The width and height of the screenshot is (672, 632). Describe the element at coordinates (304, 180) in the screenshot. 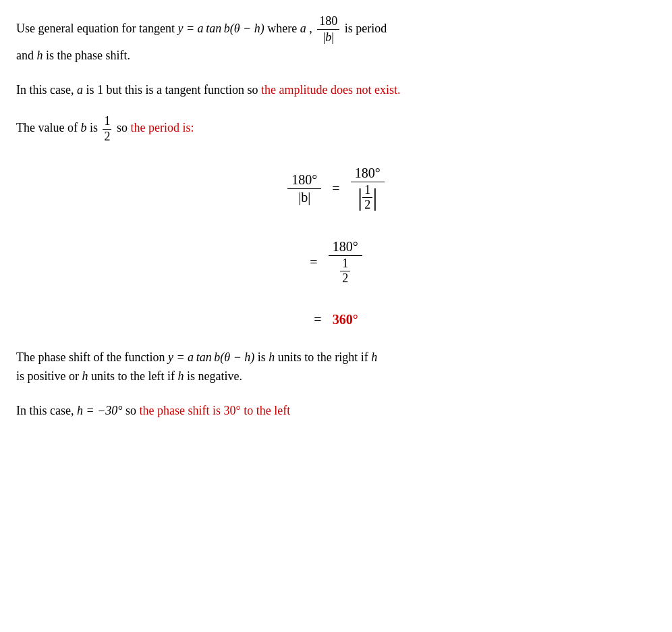

I see `lhs-num: 180°` at that location.